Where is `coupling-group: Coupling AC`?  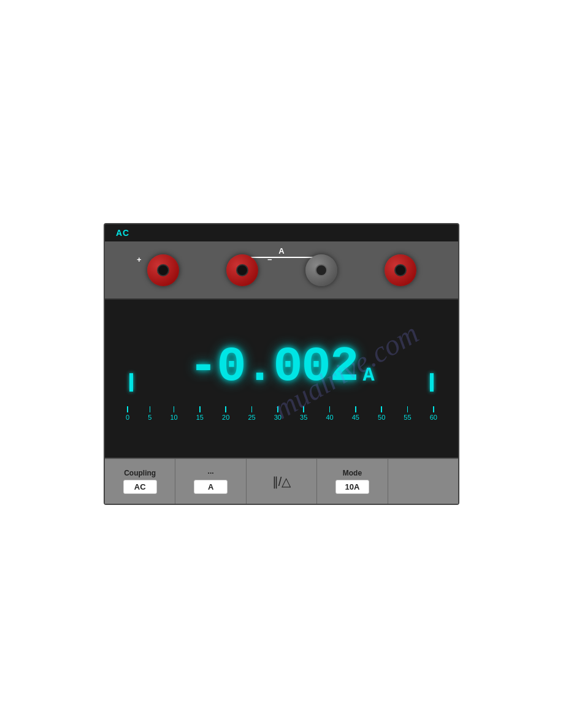 coupling-group: Coupling AC is located at coordinates (140, 482).